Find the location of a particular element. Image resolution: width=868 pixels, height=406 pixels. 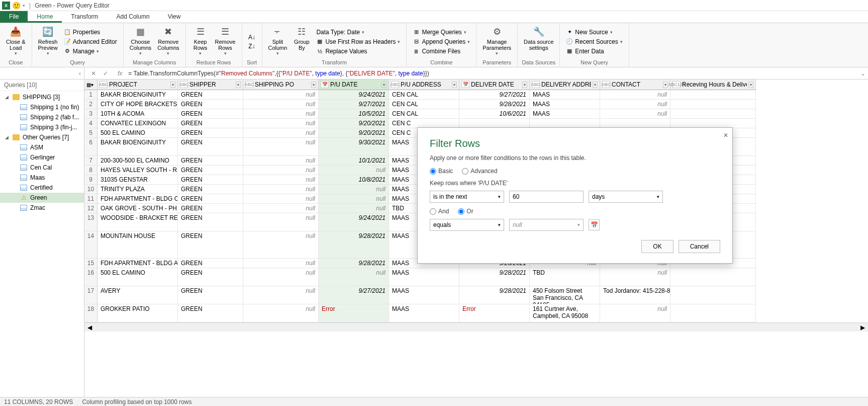

cell: MOUNTAIN HOUSE is located at coordinates (138, 245).